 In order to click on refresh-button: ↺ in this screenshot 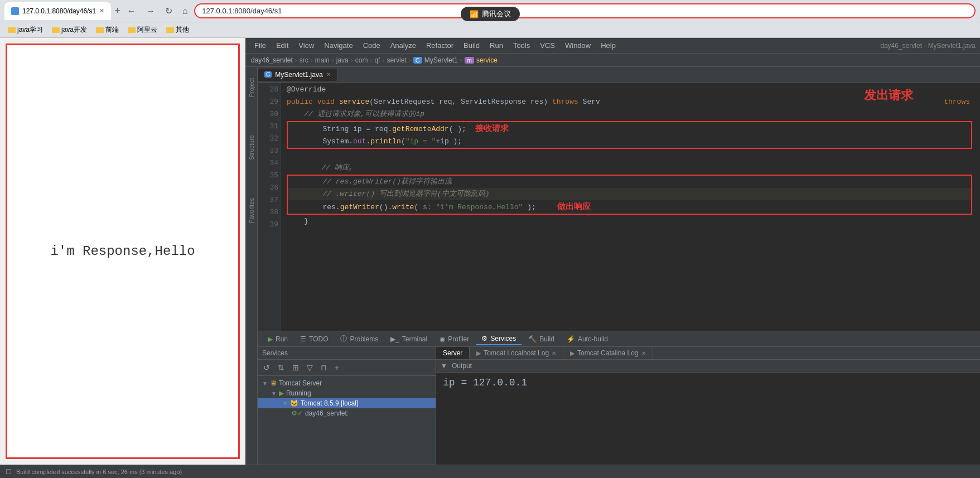, I will do `click(267, 368)`.